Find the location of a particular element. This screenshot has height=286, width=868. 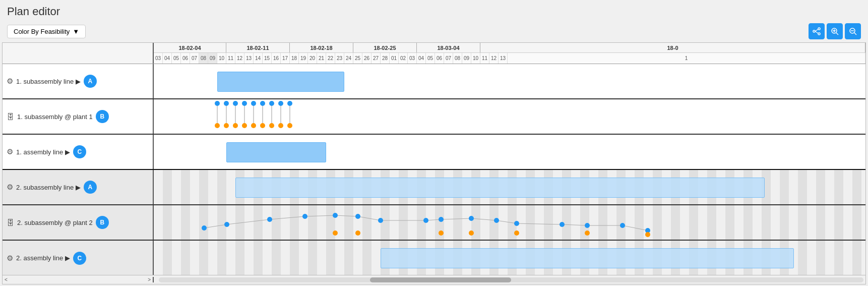

day-20: 20 is located at coordinates (313, 59).